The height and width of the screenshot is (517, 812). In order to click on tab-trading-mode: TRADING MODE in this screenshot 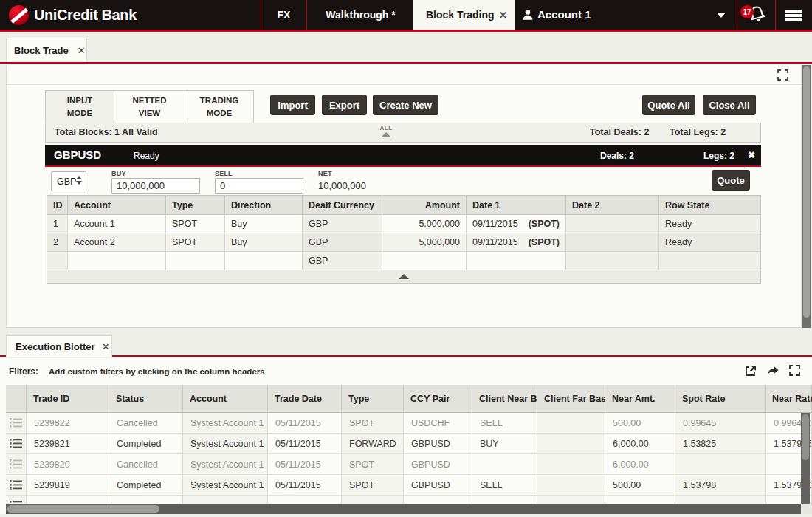, I will do `click(219, 106)`.